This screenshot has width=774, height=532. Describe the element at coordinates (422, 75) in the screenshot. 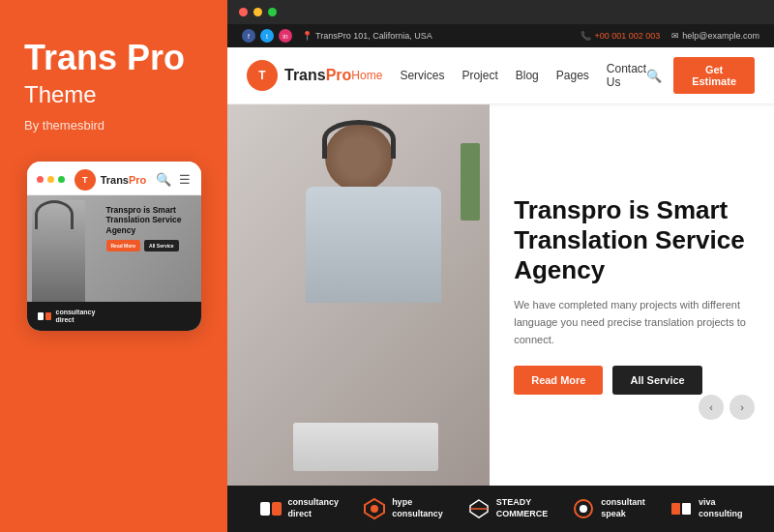

I see `nav-link-services: Services` at that location.